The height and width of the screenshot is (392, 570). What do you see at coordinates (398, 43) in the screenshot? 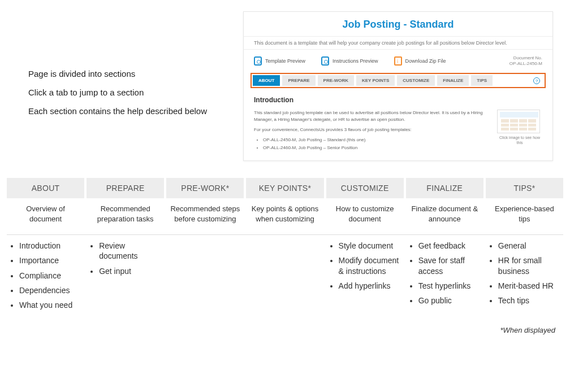
I see `preview-description: This document is a template that will he…` at bounding box center [398, 43].